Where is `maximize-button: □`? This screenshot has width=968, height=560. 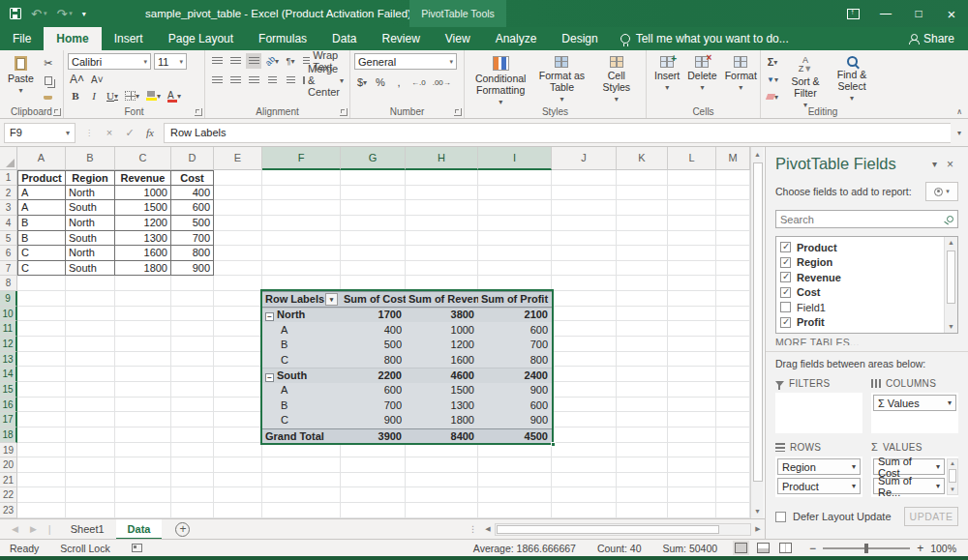 maximize-button: □ is located at coordinates (919, 14).